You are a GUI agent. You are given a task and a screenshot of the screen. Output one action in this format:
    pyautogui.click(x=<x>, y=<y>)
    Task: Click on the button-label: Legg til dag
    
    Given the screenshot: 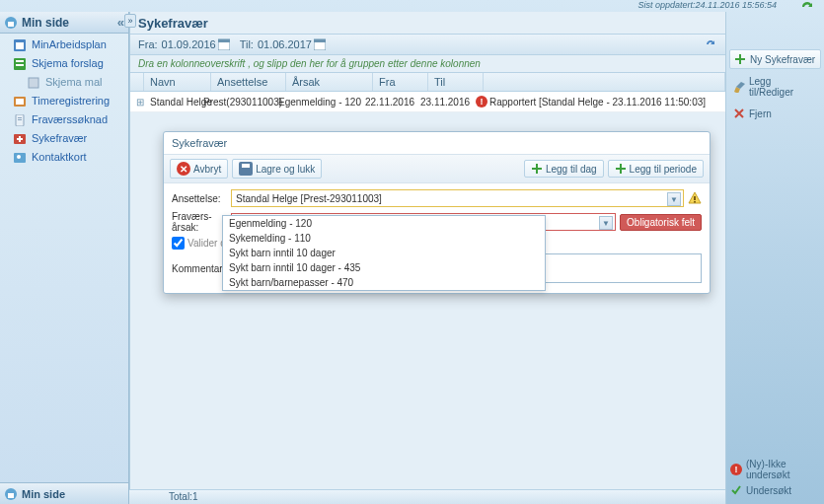 What is the action you would take?
    pyautogui.click(x=571, y=170)
    